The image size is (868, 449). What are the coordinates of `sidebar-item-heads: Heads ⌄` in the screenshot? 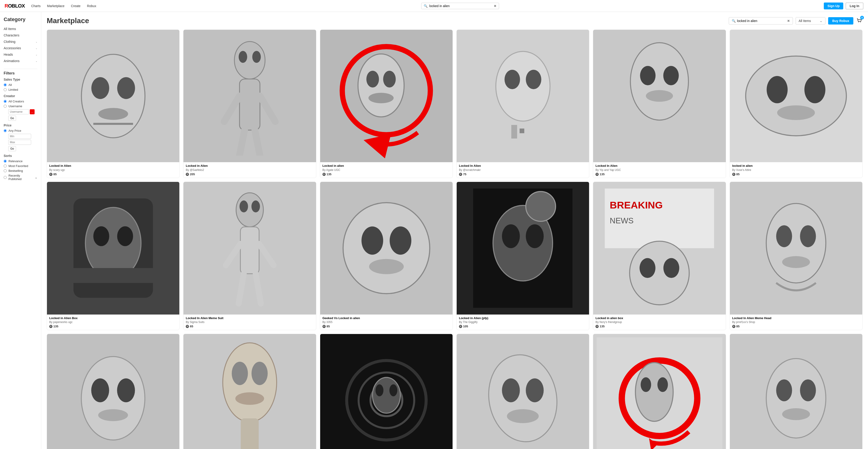 It's located at (21, 55).